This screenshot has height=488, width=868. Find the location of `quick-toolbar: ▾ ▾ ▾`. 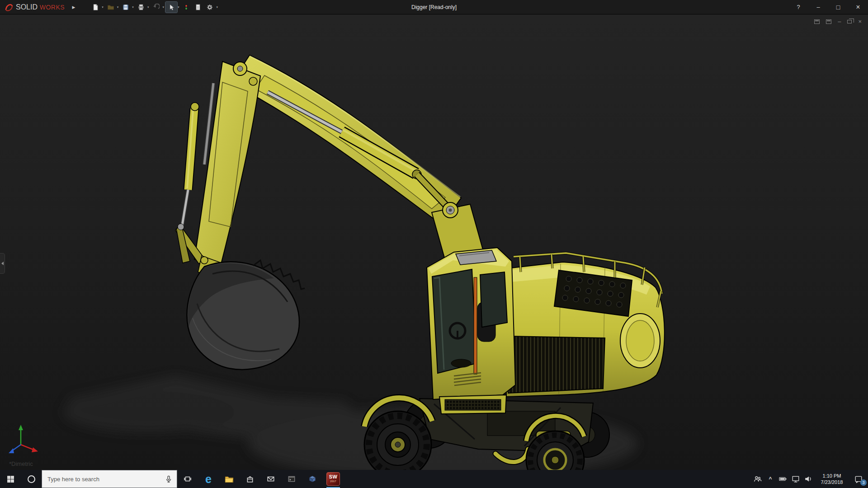

quick-toolbar: ▾ ▾ ▾ is located at coordinates (155, 7).